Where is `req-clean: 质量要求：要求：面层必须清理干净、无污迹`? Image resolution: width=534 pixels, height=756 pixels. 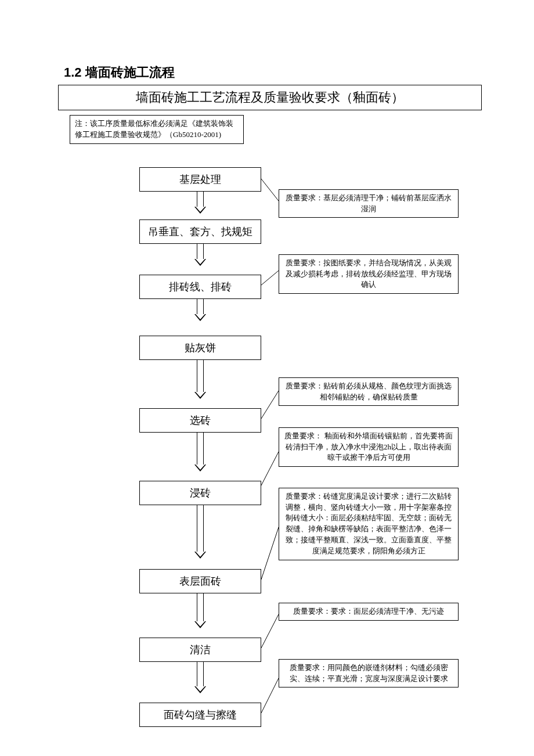 req-clean: 质量要求：要求：面层必须清理干净、无污迹 is located at coordinates (369, 612).